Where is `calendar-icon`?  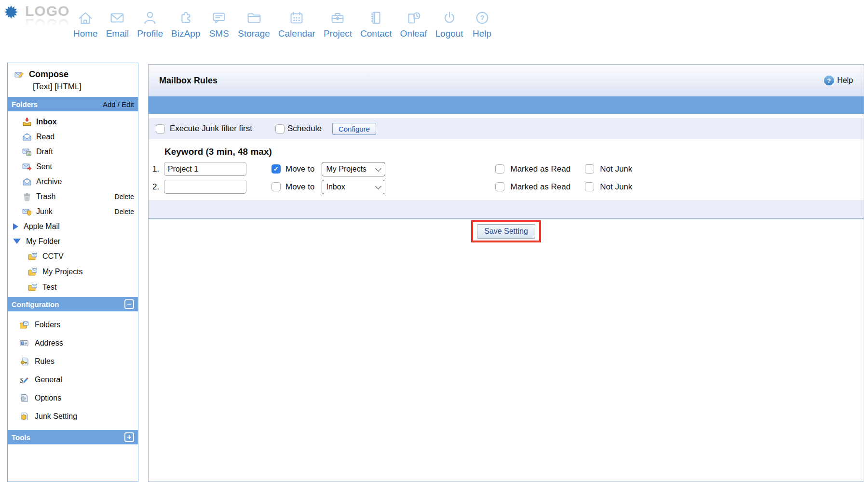
calendar-icon is located at coordinates (297, 18).